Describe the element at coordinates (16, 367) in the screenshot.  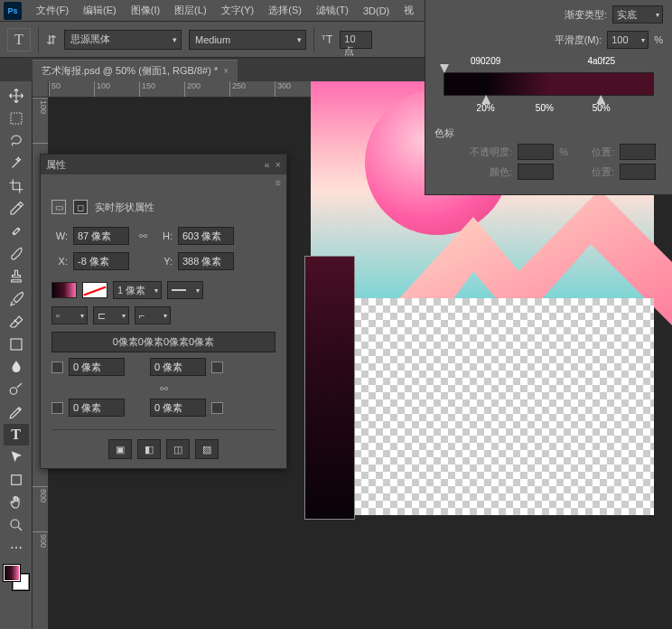
I see `blur-tool` at that location.